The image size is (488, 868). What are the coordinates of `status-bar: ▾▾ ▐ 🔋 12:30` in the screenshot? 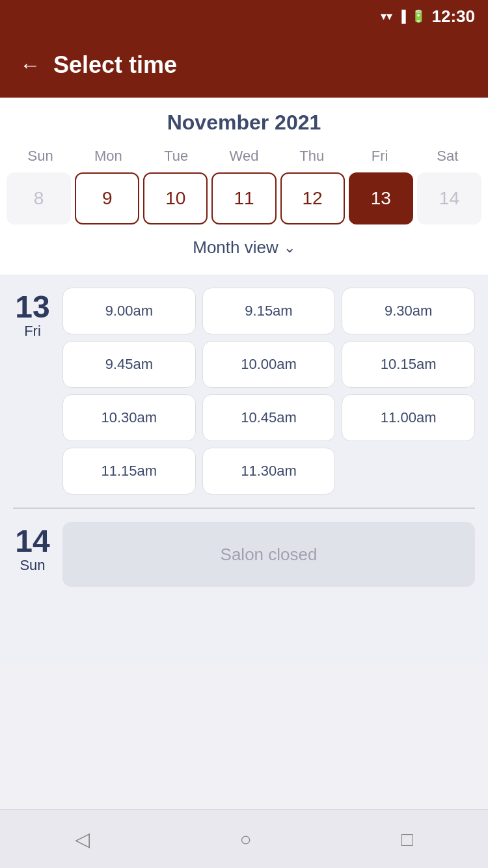 It's located at (244, 16).